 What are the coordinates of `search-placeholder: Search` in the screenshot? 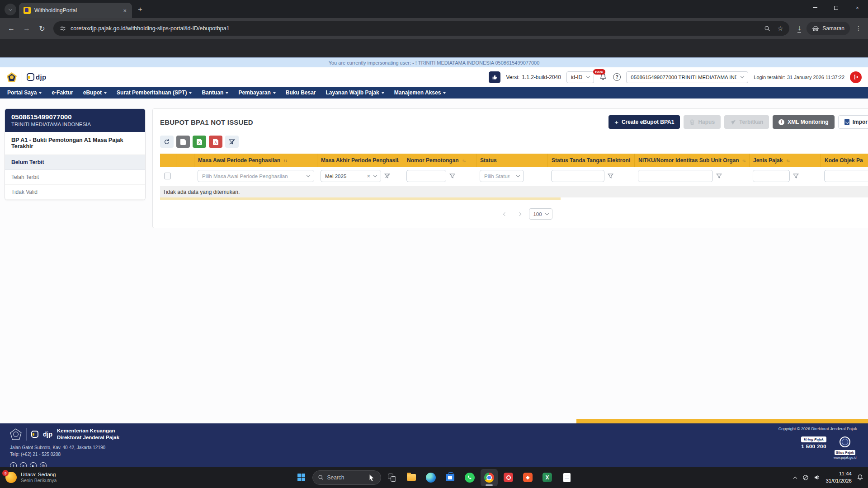 It's located at (336, 478).